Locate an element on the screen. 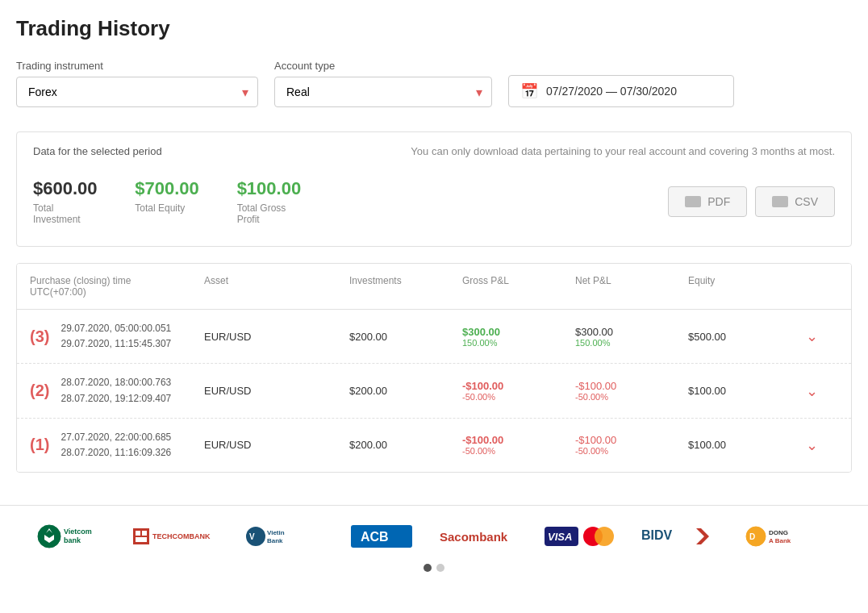 Image resolution: width=868 pixels, height=613 pixels. account-filter-group: Account type Real is located at coordinates (383, 84).